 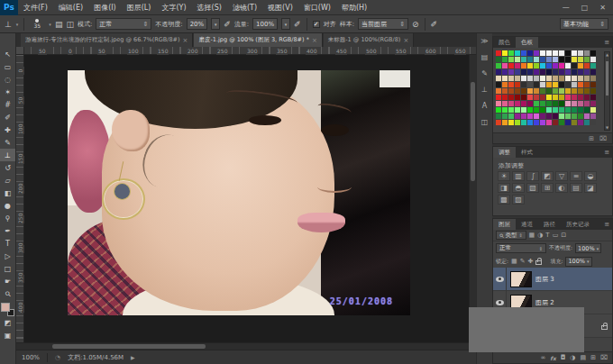 I want to click on eye-icon, so click(x=499, y=279).